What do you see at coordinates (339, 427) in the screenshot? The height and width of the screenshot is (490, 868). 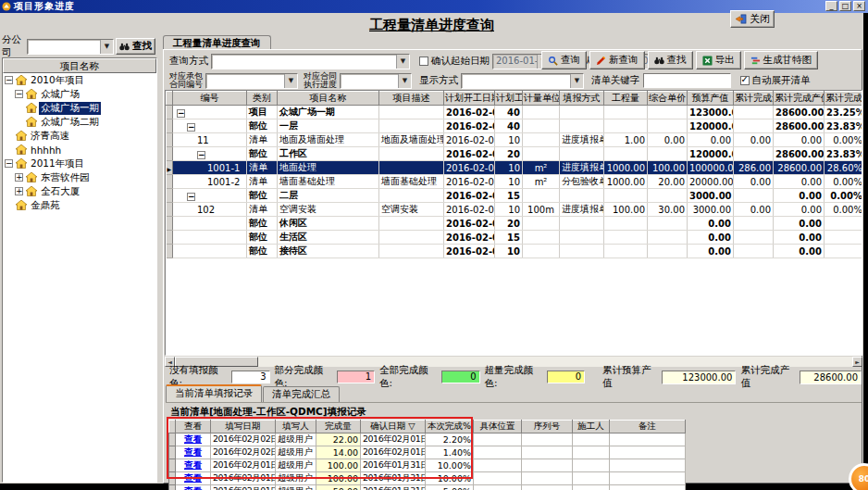 I see `record-column-header: 完成量` at bounding box center [339, 427].